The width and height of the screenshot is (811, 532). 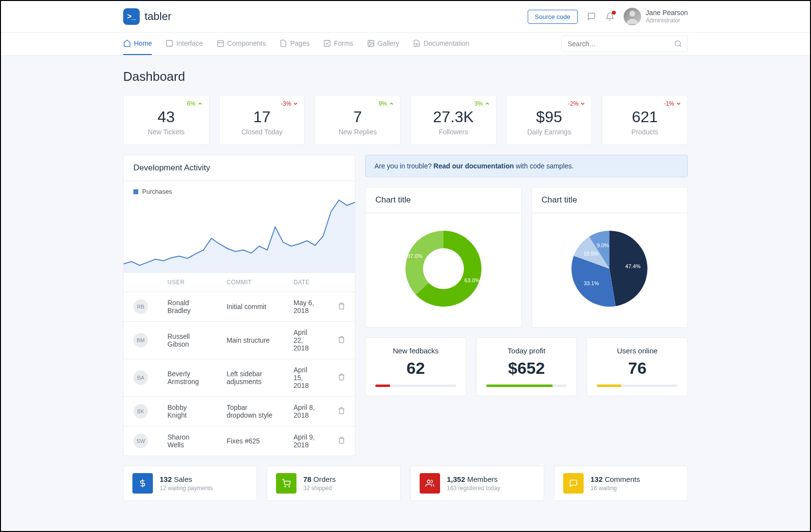 What do you see at coordinates (250, 341) in the screenshot?
I see `cell-commit: Main structure` at bounding box center [250, 341].